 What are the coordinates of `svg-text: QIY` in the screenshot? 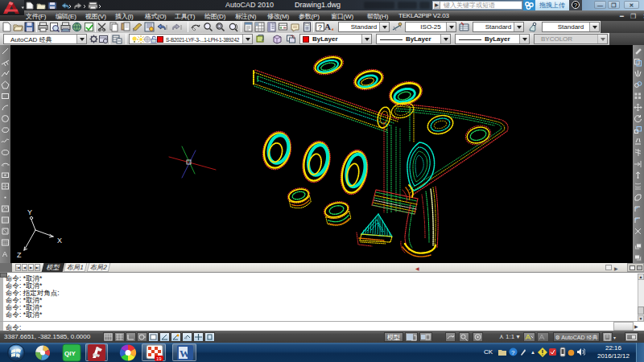 It's located at (70, 354).